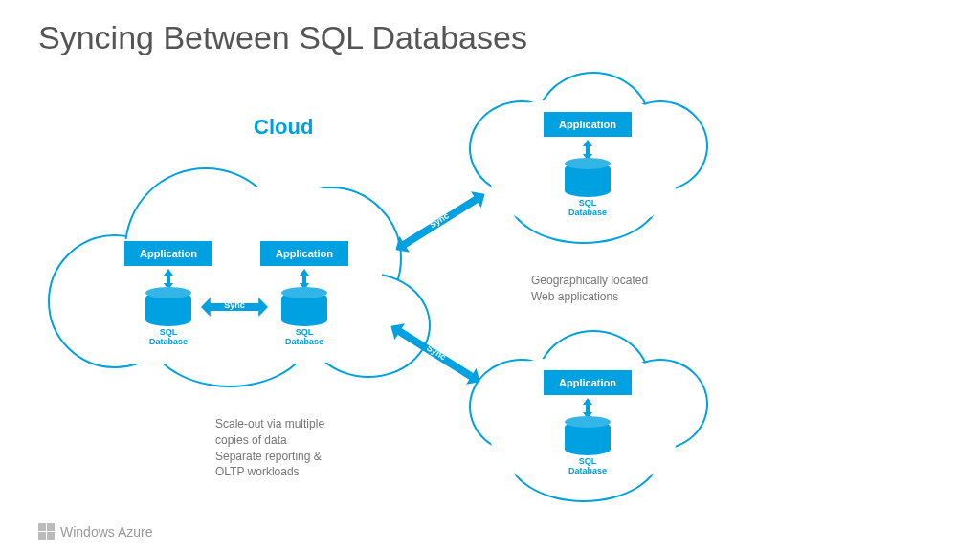 The width and height of the screenshot is (980, 551). I want to click on cloud-heading: Cloud, so click(283, 127).